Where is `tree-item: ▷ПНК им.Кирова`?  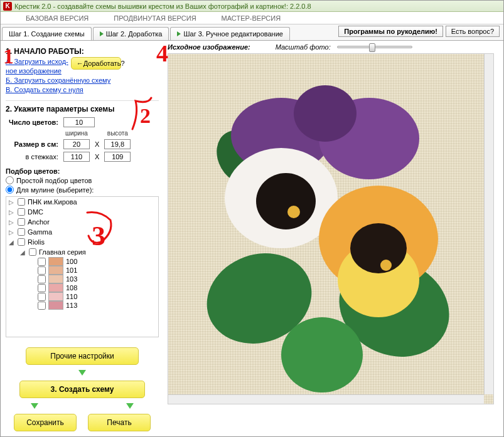 tree-item: ▷ПНК им.Кирова is located at coordinates (82, 202).